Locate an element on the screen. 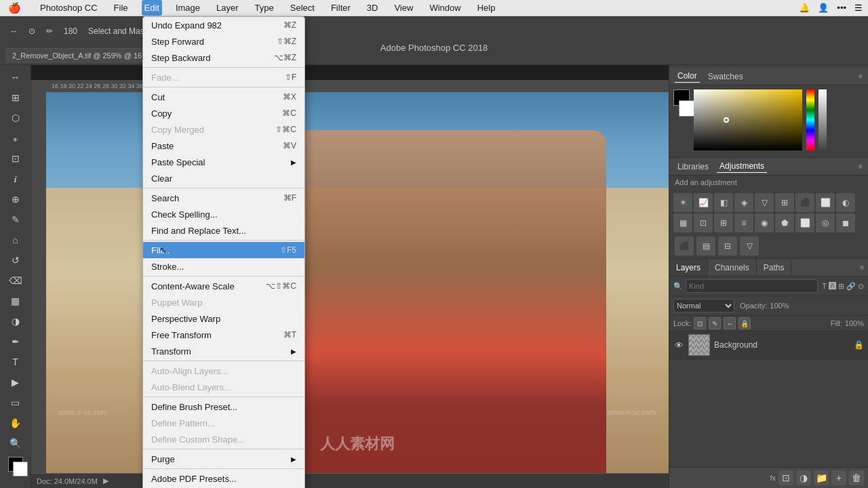  brush-tool: ✎ is located at coordinates (16, 220).